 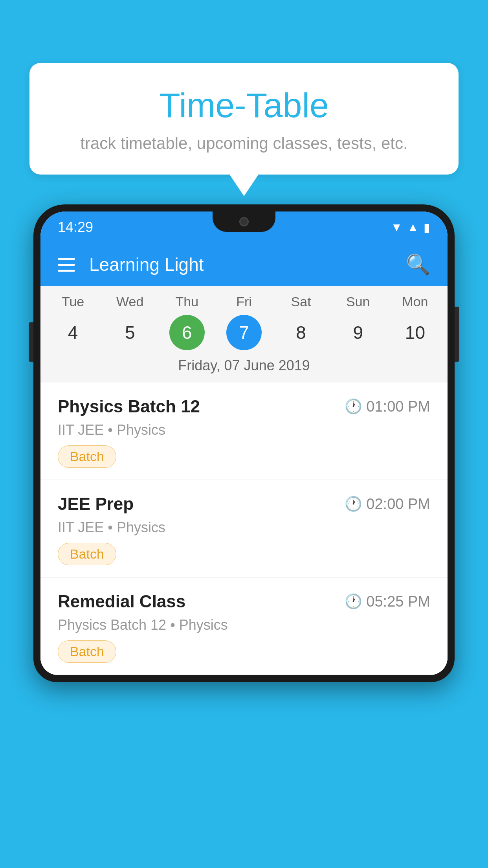 What do you see at coordinates (418, 265) in the screenshot?
I see `search-button: 🔍` at bounding box center [418, 265].